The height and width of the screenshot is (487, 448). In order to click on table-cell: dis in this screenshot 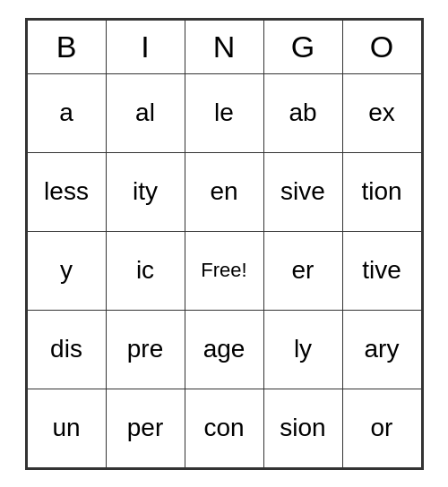, I will do `click(66, 349)`.